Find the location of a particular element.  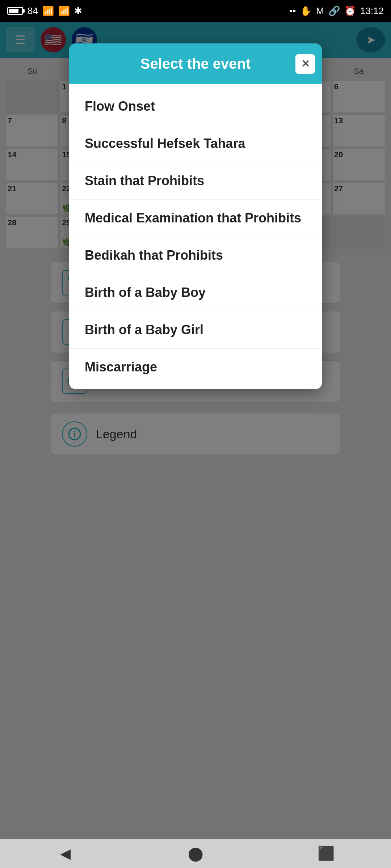

event-birth-boy: Birth of a Baby Boy is located at coordinates (196, 293).